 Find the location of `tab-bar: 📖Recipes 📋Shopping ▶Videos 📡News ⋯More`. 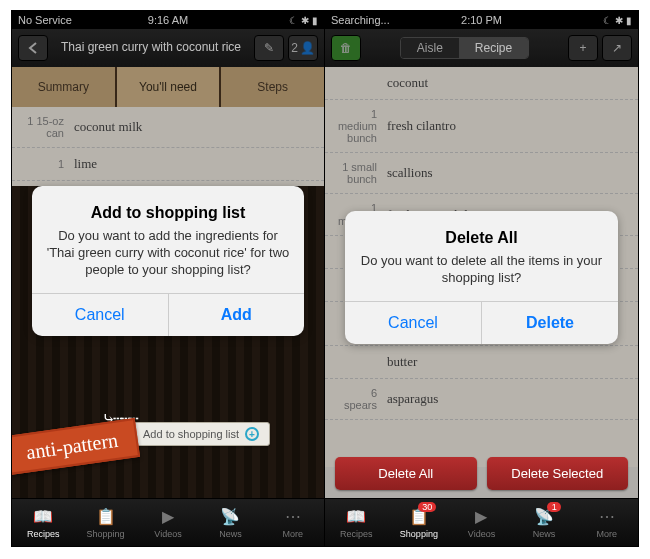

tab-bar: 📖Recipes 📋Shopping ▶Videos 📡News ⋯More is located at coordinates (168, 522).